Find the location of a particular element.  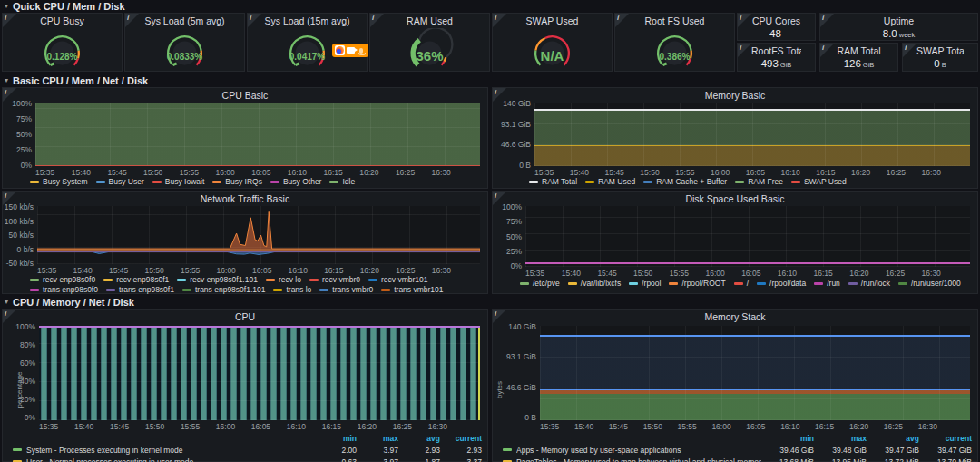

legend-item: RAM Free is located at coordinates (759, 182).